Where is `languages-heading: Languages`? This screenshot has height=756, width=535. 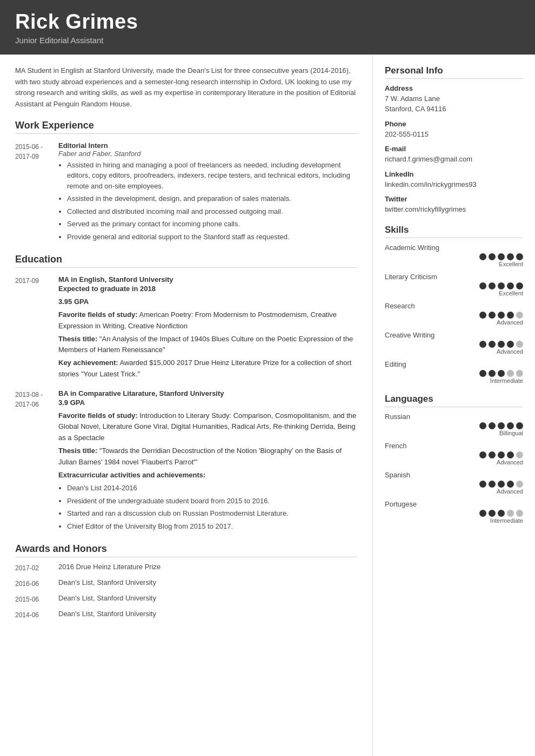
languages-heading: Languages is located at coordinates (454, 401).